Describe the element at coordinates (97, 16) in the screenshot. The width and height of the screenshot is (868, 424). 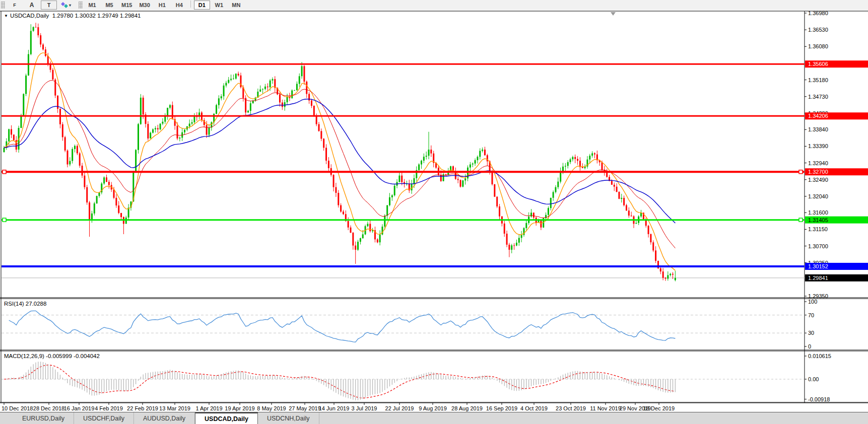
I see `chart-title-ohlc: 1.29780 1.30032 1.29749 1.29841` at that location.